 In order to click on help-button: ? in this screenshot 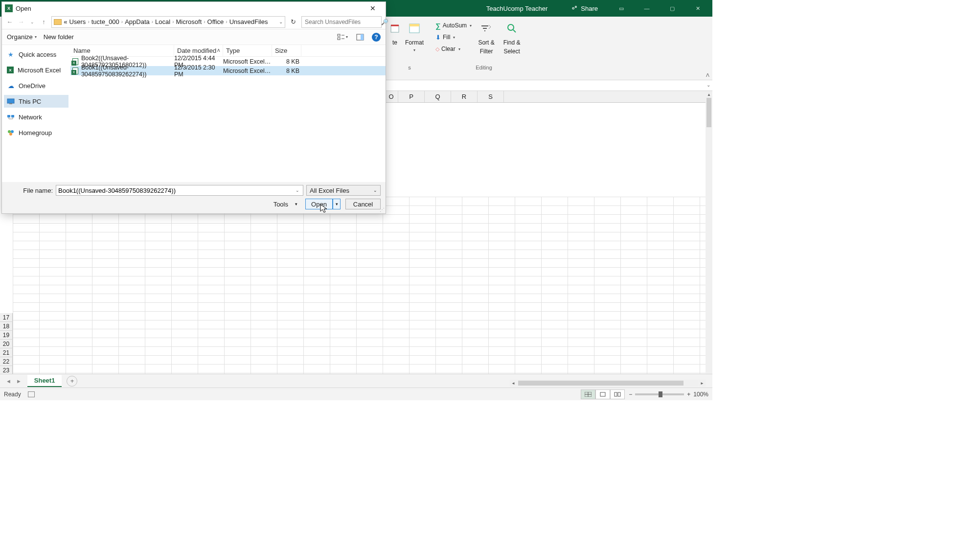, I will do `click(376, 37)`.